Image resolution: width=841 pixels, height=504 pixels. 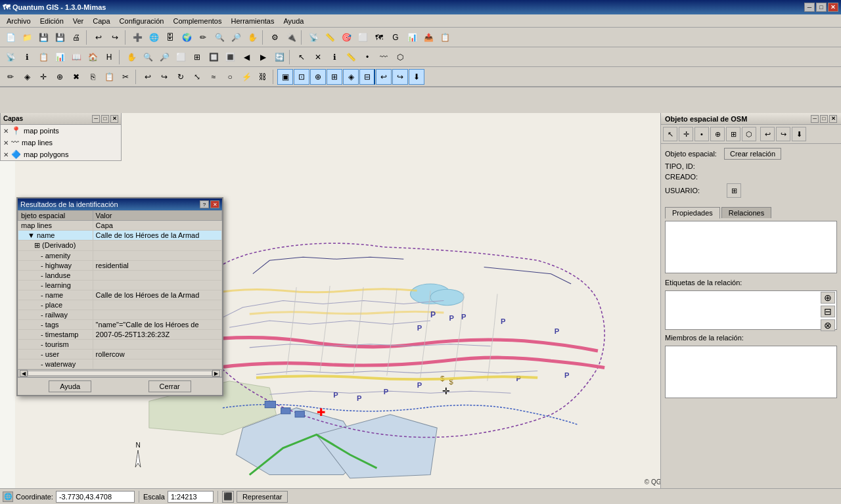 What do you see at coordinates (187, 37) in the screenshot?
I see `add-wms-button: 🌍` at bounding box center [187, 37].